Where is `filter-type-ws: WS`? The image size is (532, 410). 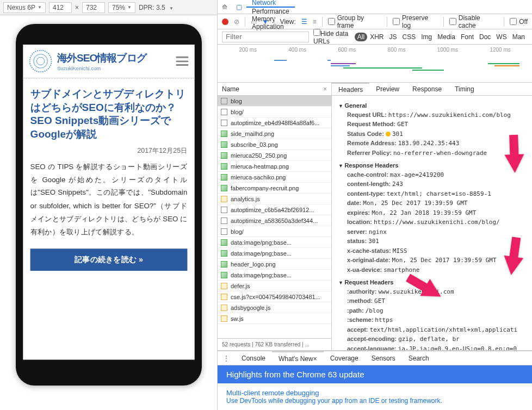
filter-type-ws: WS is located at coordinates (502, 37).